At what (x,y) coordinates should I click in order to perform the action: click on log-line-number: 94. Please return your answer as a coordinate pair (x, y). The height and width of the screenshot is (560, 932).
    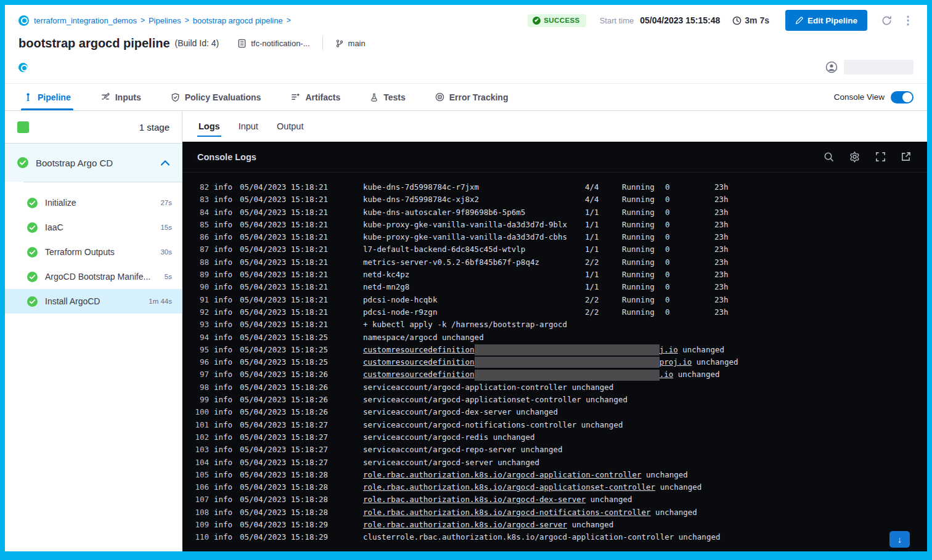
    Looking at the image, I should click on (201, 338).